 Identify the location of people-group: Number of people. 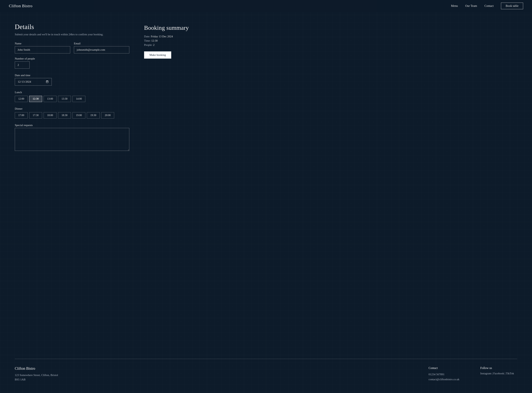
(72, 63).